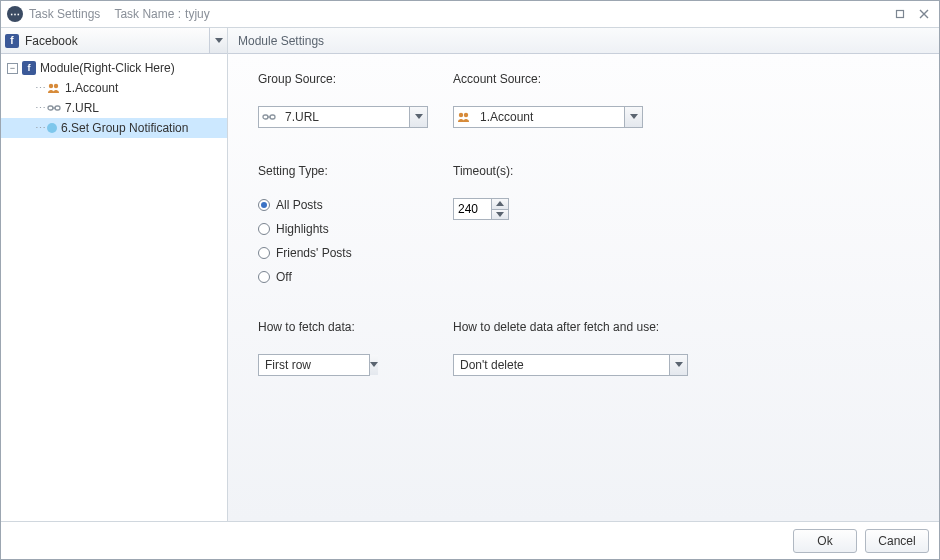  Describe the element at coordinates (114, 68) in the screenshot. I see `tree-root: − f Module(Right-Click Here)` at that location.